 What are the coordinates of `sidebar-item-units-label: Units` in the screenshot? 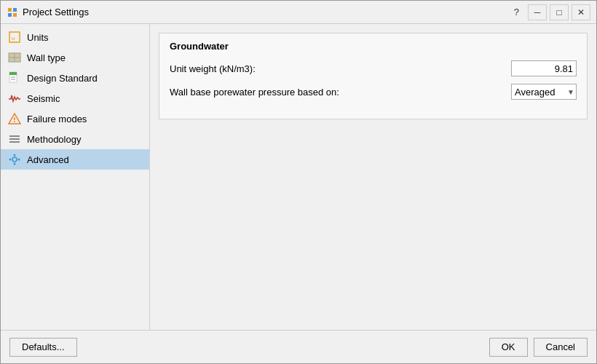 It's located at (38, 38).